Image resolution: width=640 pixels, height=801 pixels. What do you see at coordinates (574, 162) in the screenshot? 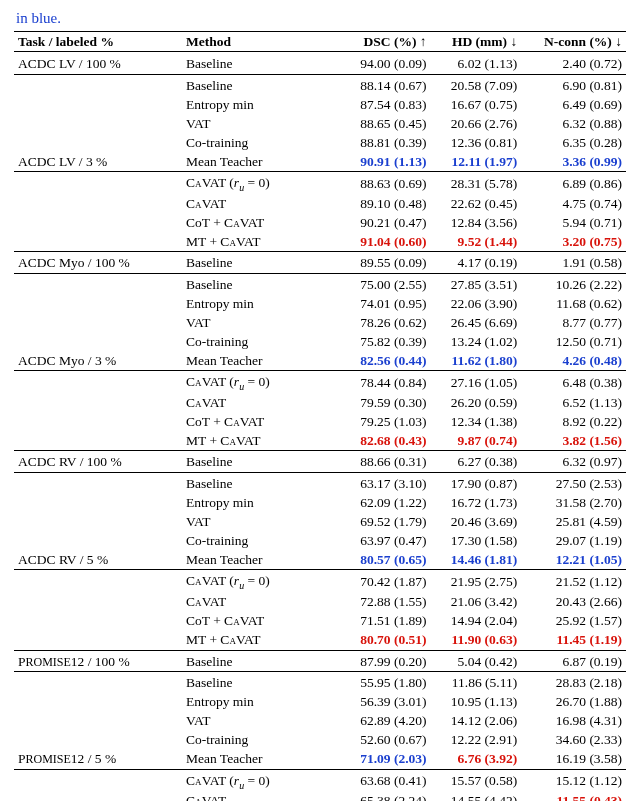
I see `table-cell: 3.36 (0.99)` at bounding box center [574, 162].